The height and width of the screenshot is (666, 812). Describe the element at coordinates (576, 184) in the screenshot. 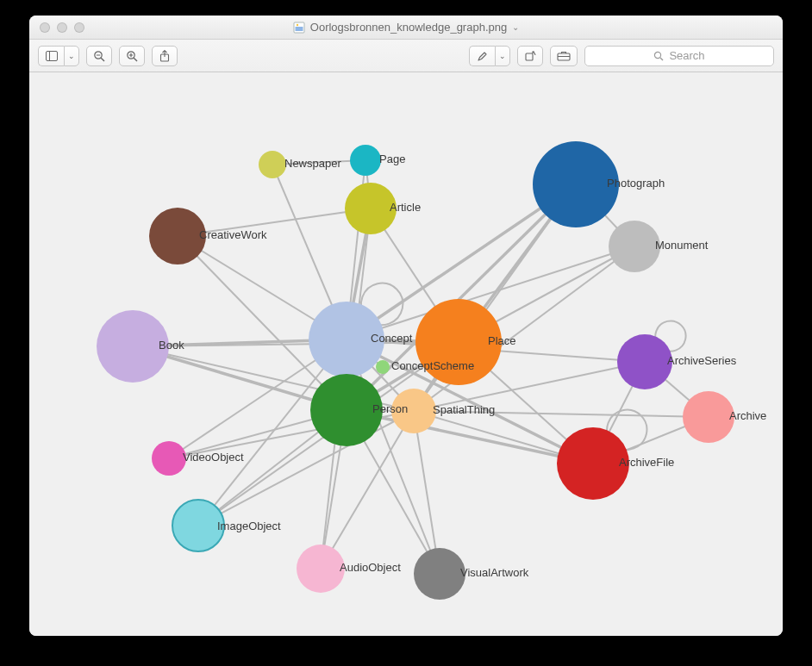

I see `graph-node-photograph` at that location.